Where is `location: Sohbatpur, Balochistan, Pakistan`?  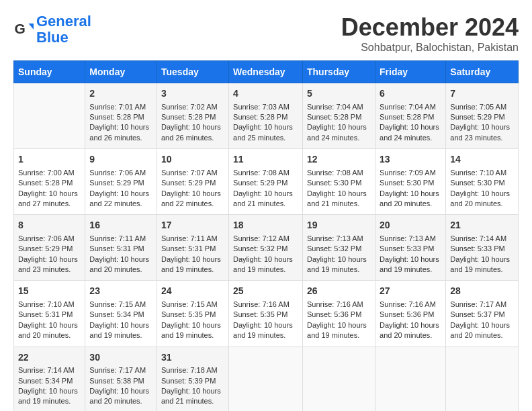
location: Sohbatpur, Balochistan, Pakistan is located at coordinates (430, 48).